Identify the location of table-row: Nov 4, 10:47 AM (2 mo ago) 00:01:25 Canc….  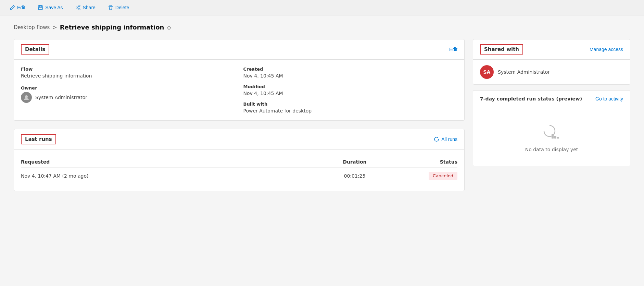
(239, 176).